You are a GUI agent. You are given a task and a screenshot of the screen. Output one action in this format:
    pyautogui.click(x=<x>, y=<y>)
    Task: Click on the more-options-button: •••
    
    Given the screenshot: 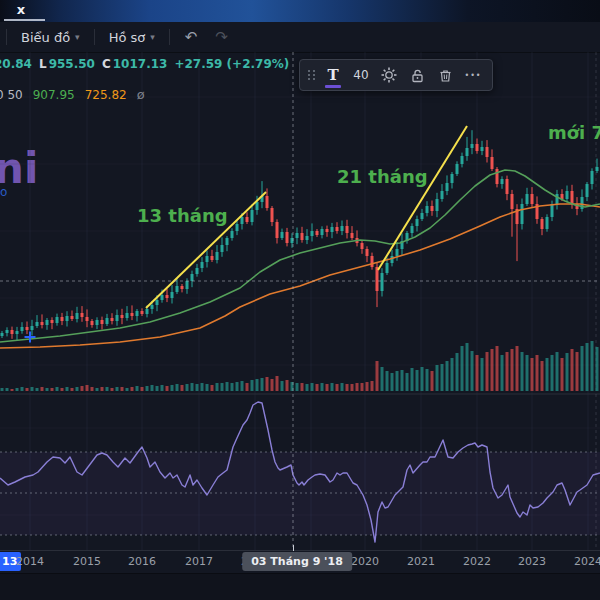 What is the action you would take?
    pyautogui.click(x=473, y=75)
    